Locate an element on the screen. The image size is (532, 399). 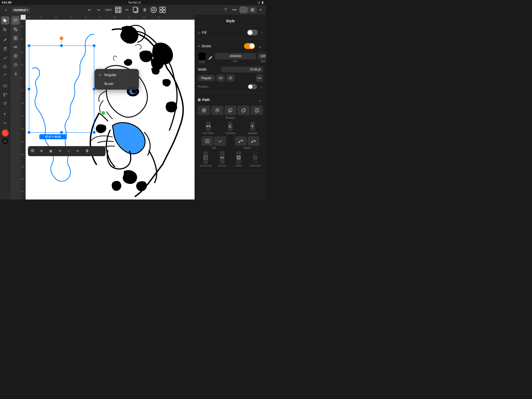
svg-text: 80 is located at coordinates (86, 17).